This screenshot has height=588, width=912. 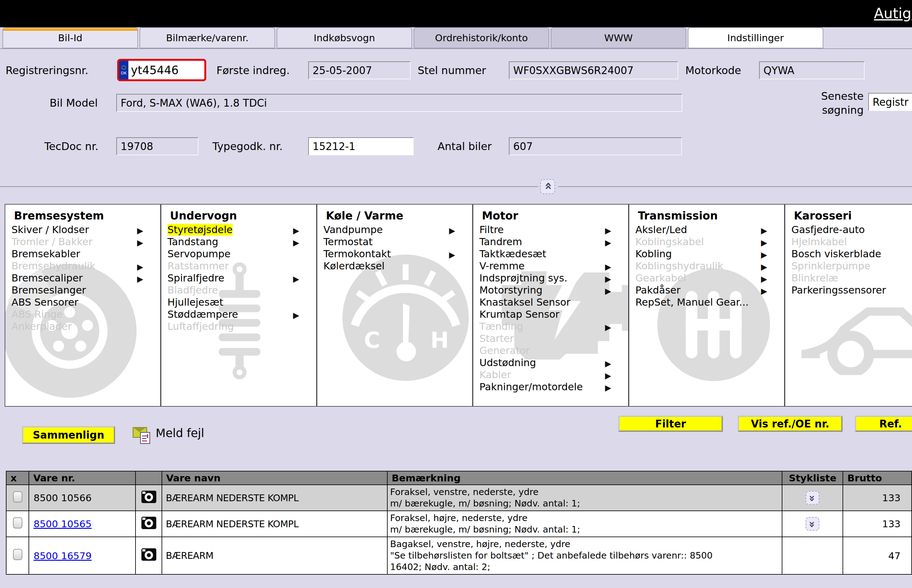 I want to click on category-item: Knastaksel Sensor, so click(x=551, y=302).